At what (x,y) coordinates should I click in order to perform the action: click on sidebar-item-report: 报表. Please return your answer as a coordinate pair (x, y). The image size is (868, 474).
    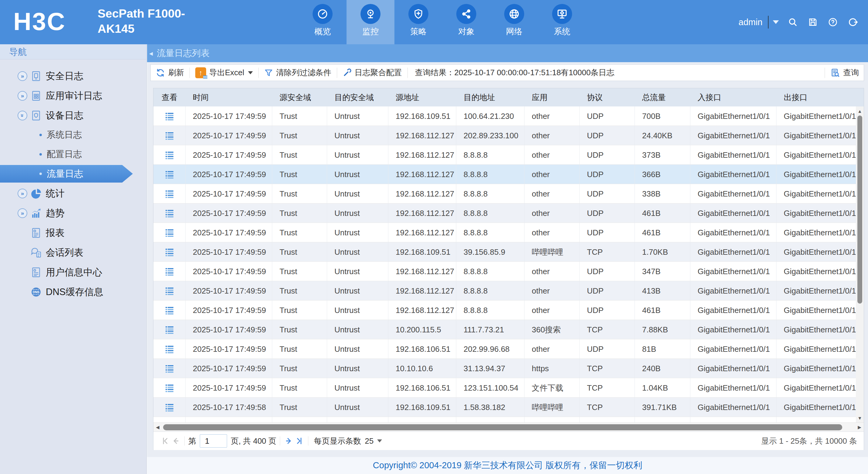
    Looking at the image, I should click on (73, 233).